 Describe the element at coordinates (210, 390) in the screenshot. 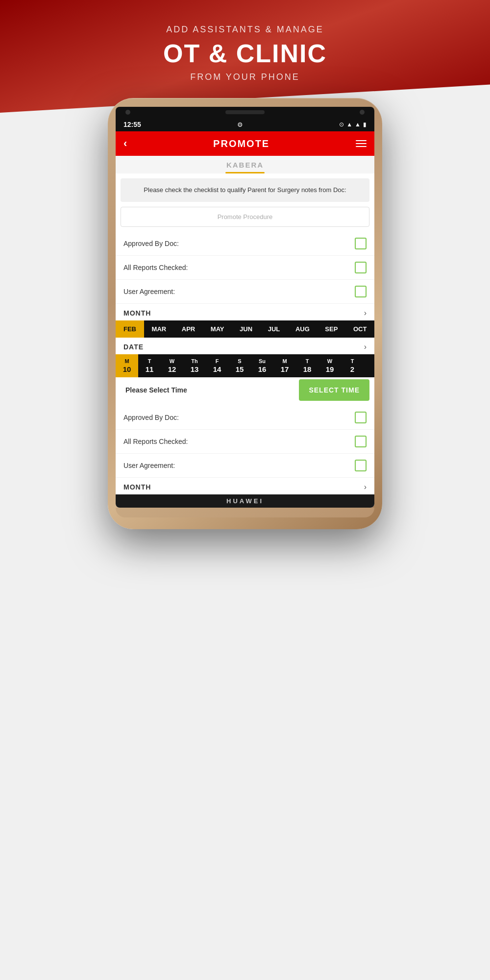

I see `time-label: Please Select Time` at that location.